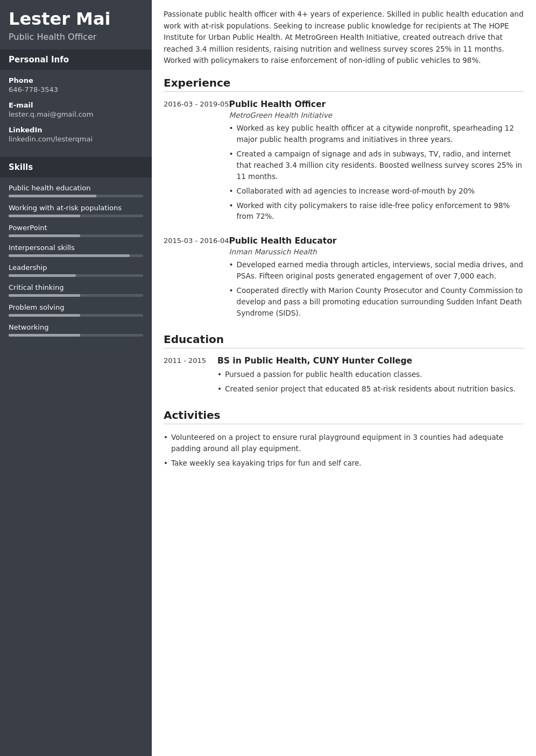 The width and height of the screenshot is (536, 756). I want to click on activities-heading: Activities, so click(344, 416).